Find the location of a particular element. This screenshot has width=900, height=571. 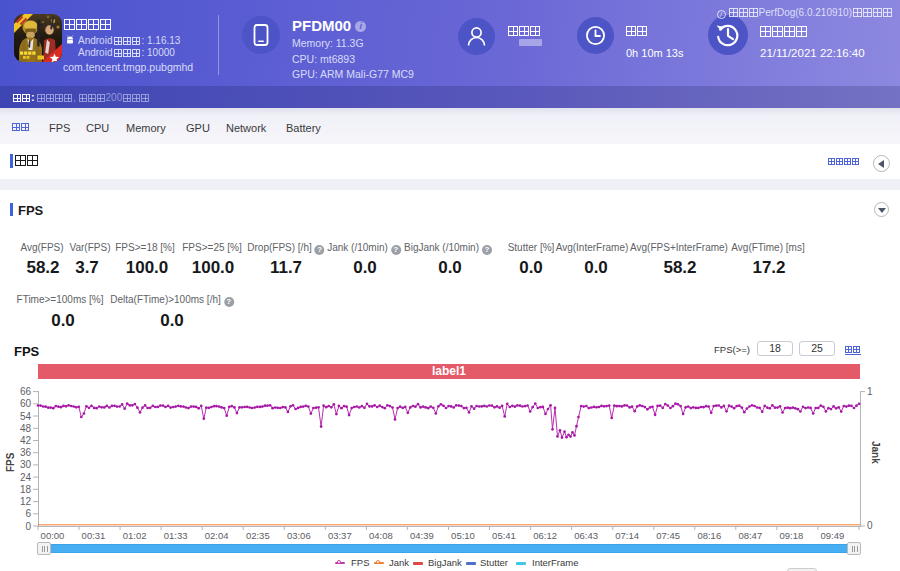

svg-text: 01:02 is located at coordinates (135, 536).